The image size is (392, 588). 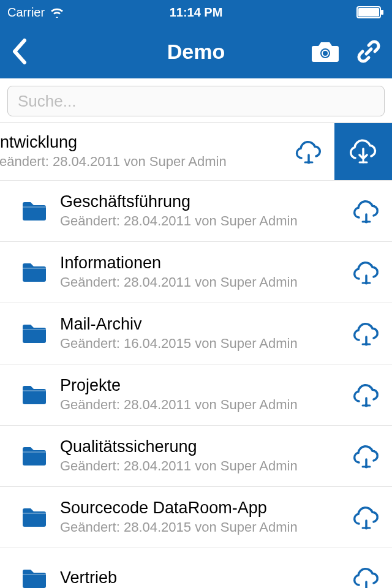 What do you see at coordinates (371, 12) in the screenshot?
I see `battery-icon` at bounding box center [371, 12].